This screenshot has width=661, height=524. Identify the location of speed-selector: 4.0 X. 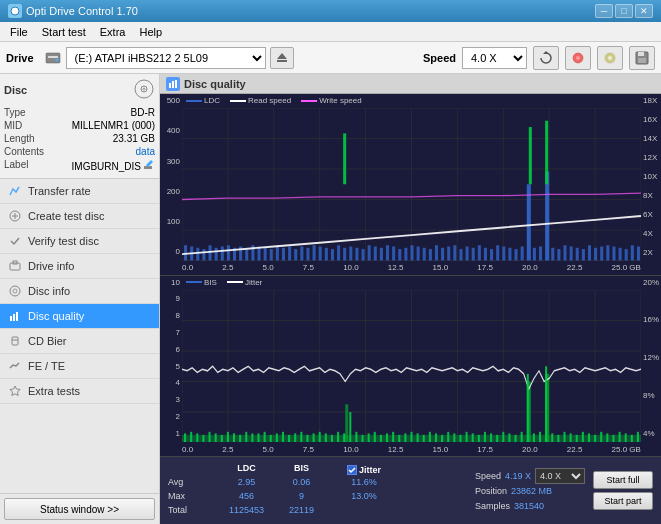
(494, 58).